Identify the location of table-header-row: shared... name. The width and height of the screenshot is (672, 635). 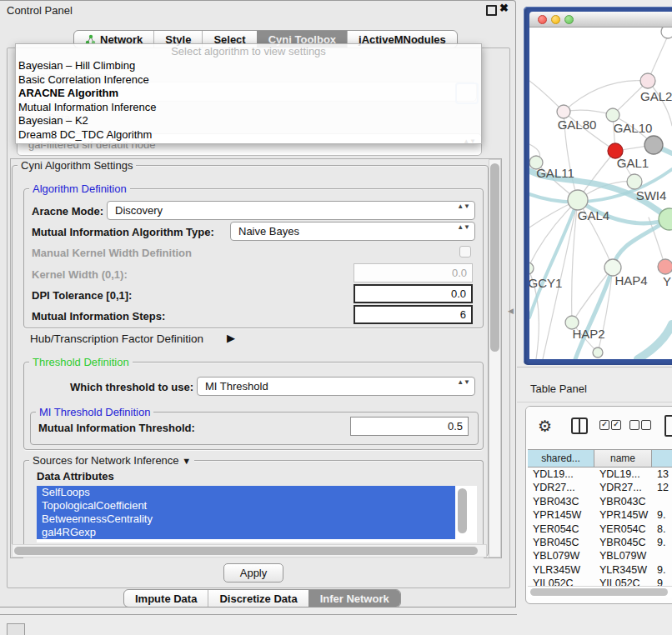
(600, 458).